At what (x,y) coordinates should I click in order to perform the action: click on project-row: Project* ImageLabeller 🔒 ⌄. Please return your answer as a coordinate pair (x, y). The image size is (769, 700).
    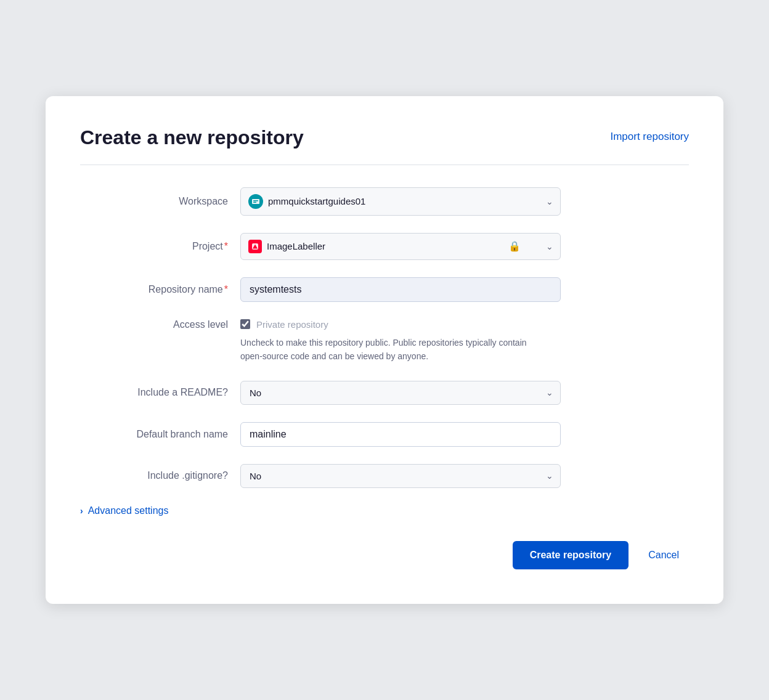
    Looking at the image, I should click on (384, 246).